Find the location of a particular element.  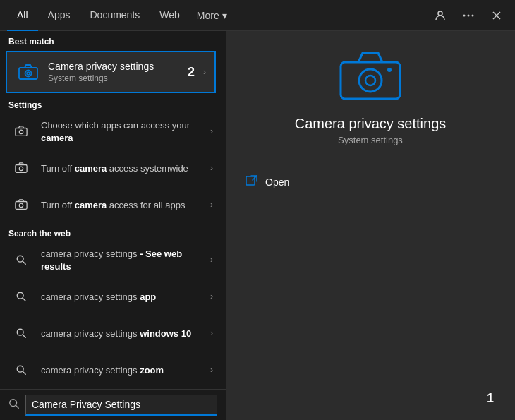

web-item-0: camera privacy settings - See web result… is located at coordinates (111, 260).